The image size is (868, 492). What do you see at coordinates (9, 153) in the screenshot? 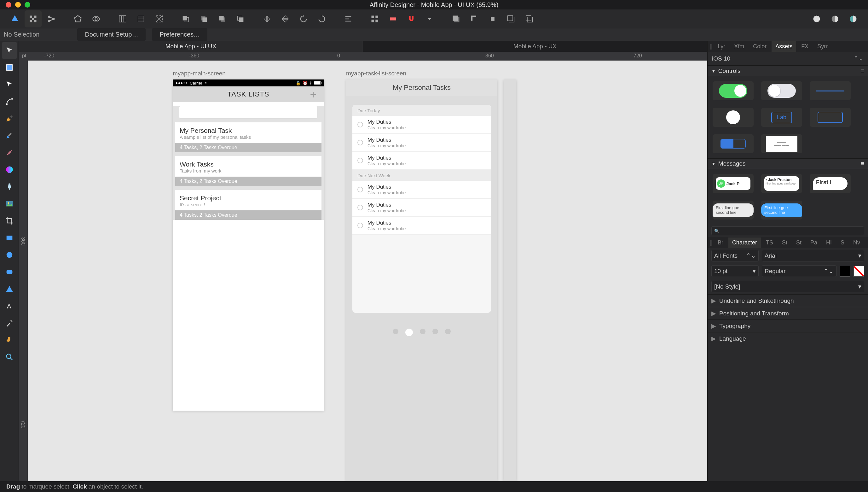
I see `brush-tool-icon` at bounding box center [9, 153].